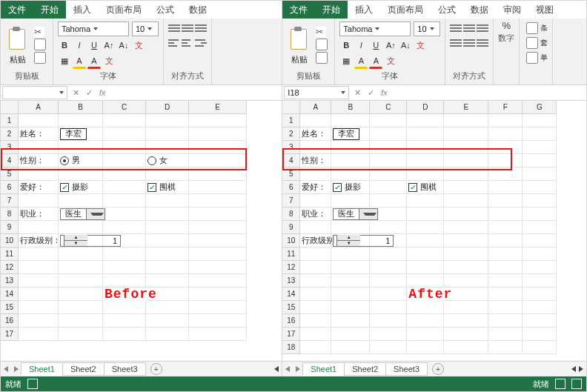  I want to click on tab-insert: 插入, so click(364, 10).